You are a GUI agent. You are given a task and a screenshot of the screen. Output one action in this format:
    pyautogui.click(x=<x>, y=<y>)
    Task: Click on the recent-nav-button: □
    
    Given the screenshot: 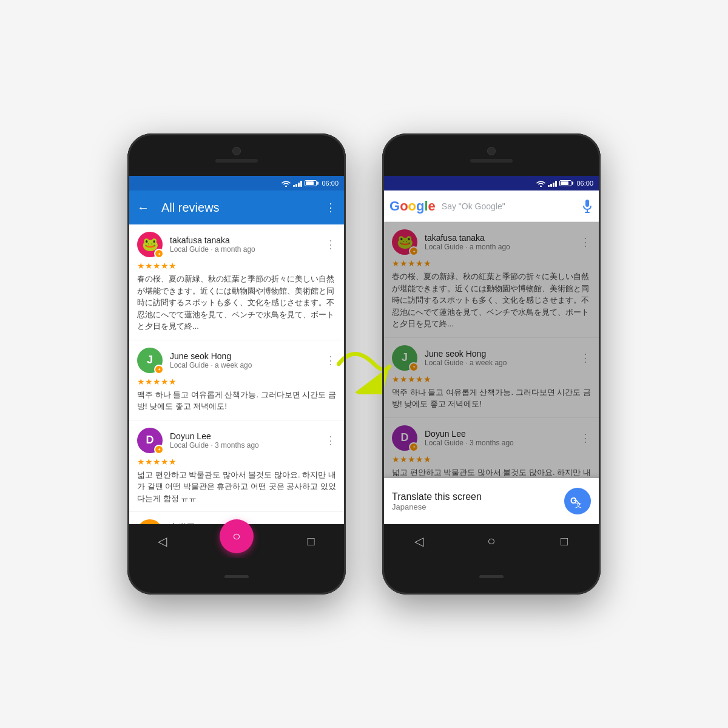 What is the action you would take?
    pyautogui.click(x=311, y=541)
    